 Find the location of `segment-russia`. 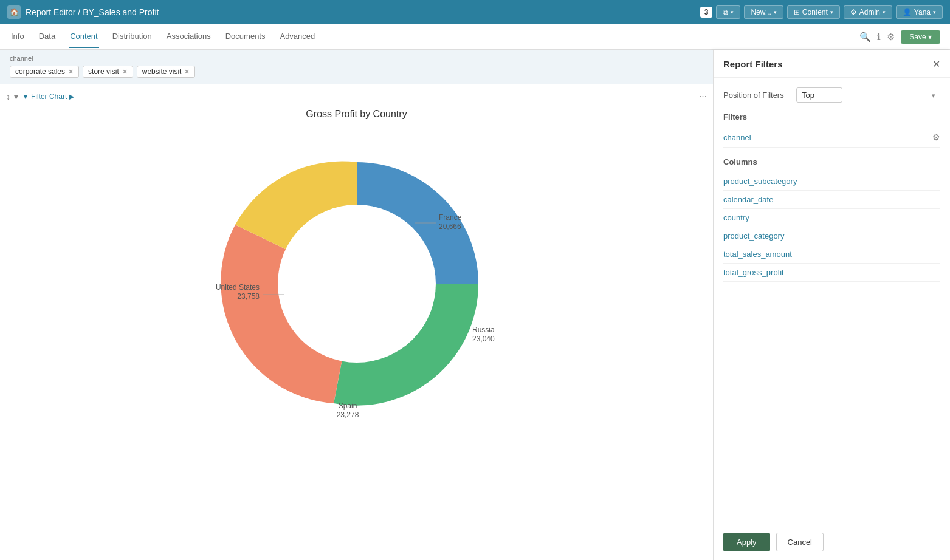

segment-russia is located at coordinates (406, 345).